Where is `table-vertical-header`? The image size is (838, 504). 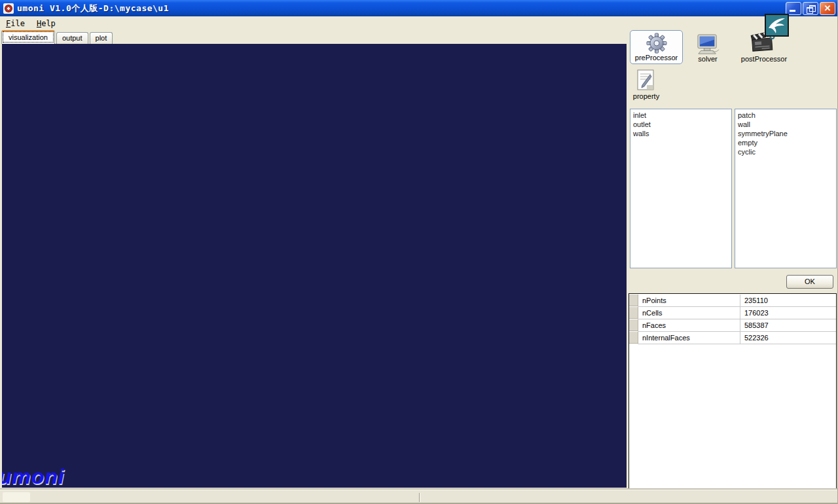 table-vertical-header is located at coordinates (634, 319).